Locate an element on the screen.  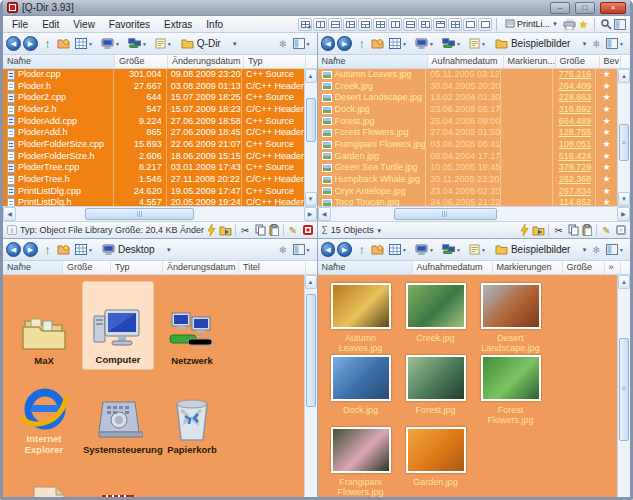
pane2-rename-button: ✎ is located at coordinates (606, 230).